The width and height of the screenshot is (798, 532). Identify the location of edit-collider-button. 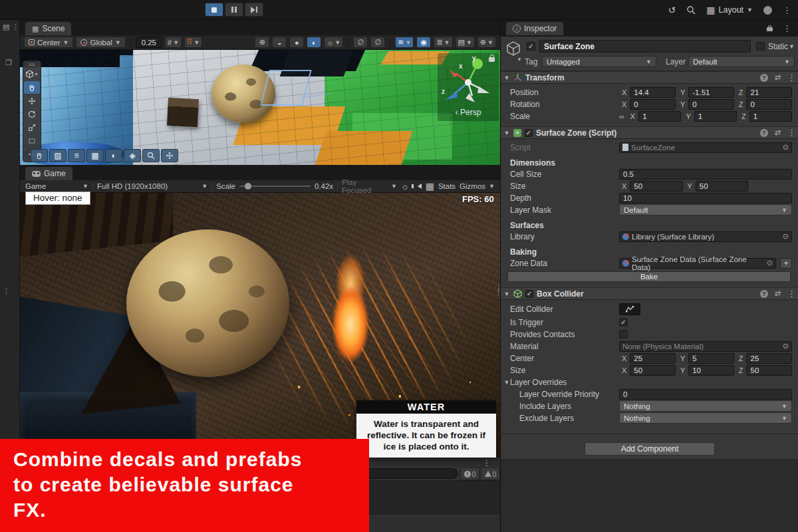
(630, 309).